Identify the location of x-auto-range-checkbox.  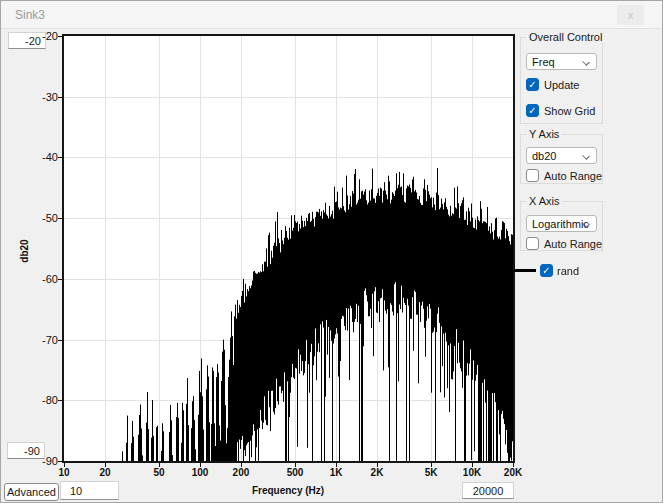
(532, 244).